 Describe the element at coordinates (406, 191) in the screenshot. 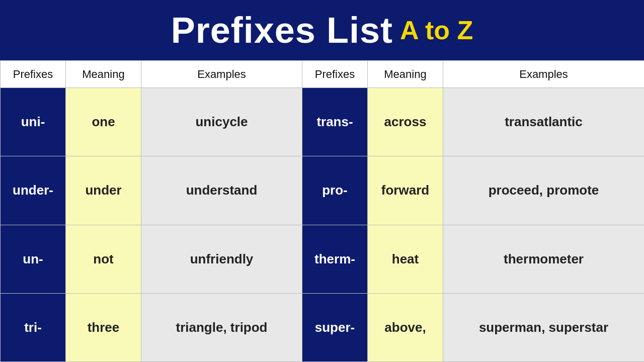

I see `meaning-right-1: forward` at that location.